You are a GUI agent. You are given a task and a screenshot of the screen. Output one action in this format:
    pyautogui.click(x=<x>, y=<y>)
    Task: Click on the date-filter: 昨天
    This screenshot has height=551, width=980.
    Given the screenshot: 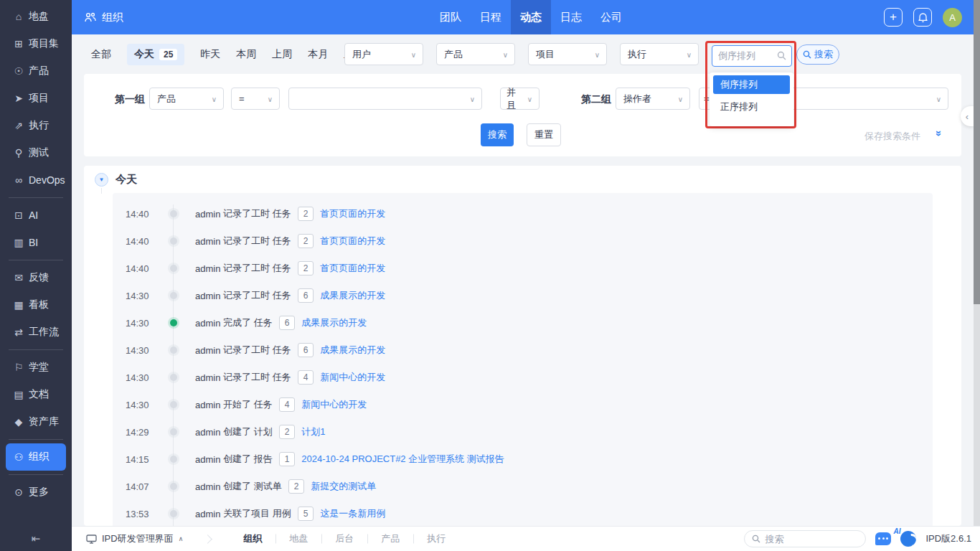 What is the action you would take?
    pyautogui.click(x=210, y=55)
    